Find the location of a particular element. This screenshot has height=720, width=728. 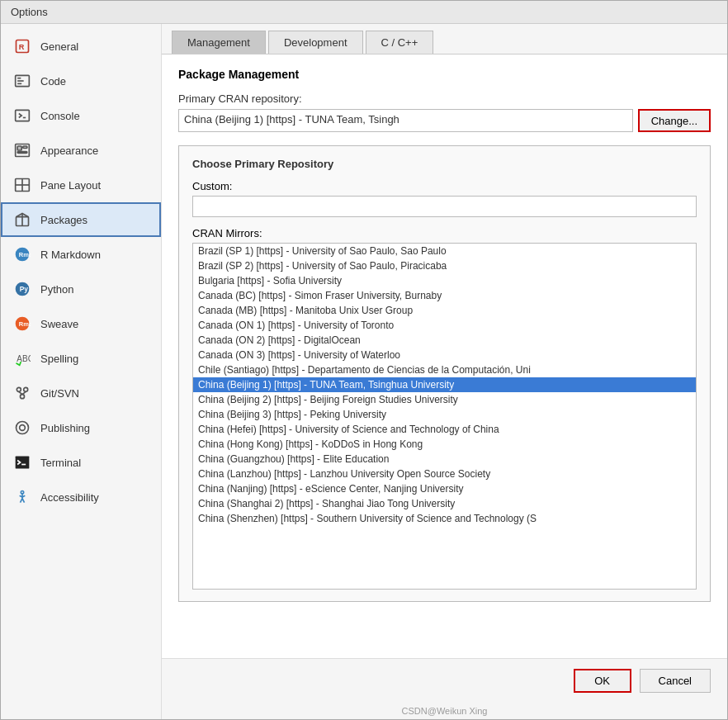

tabs-bar: ManagementDevelopmentC / C++ is located at coordinates (444, 40).